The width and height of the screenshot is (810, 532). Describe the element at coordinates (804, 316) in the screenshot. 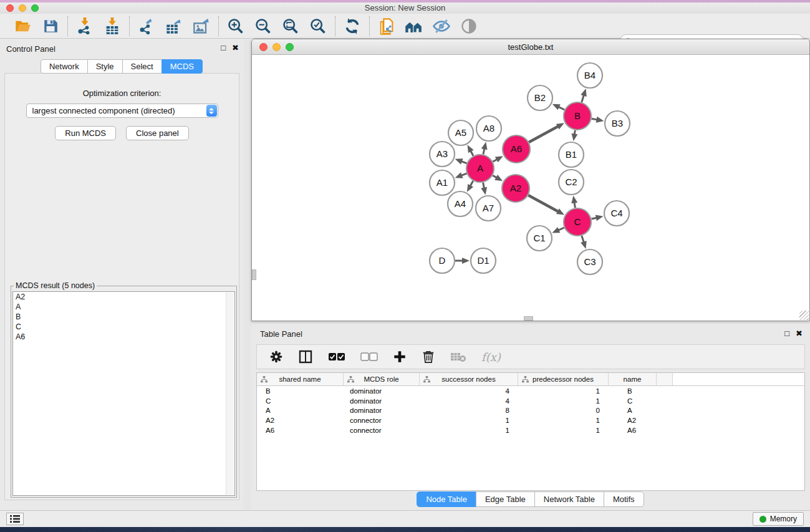

I see `window-resize-grip` at that location.